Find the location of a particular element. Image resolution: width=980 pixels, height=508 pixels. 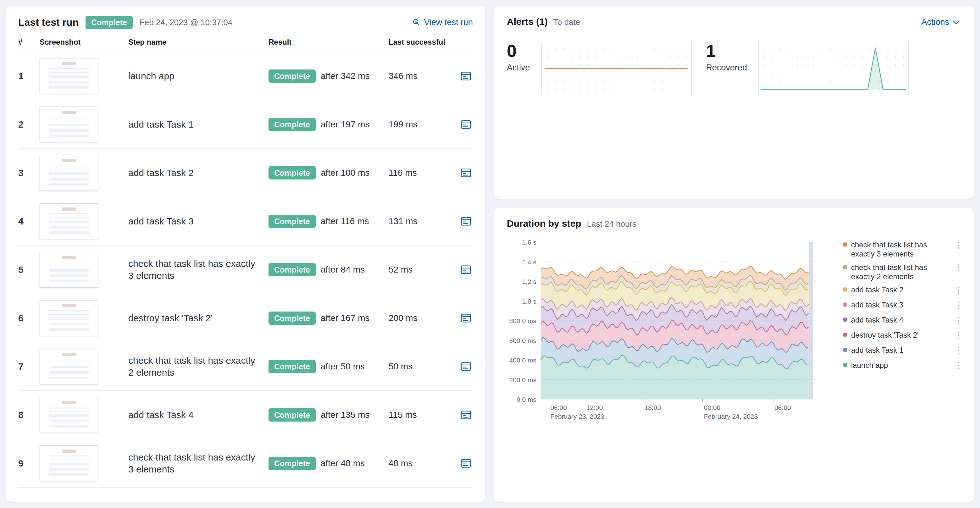

legend-item: add task Task 2 is located at coordinates (902, 291).